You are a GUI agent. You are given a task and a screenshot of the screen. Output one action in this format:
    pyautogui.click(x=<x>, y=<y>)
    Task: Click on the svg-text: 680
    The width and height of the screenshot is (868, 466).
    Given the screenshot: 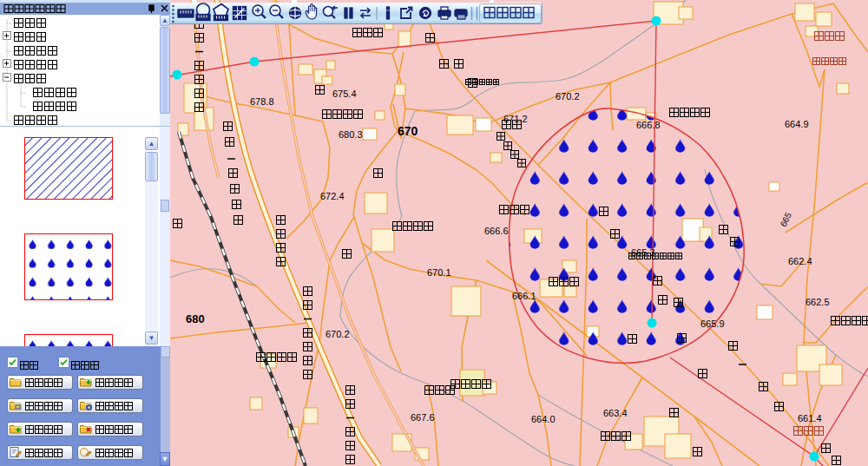 What is the action you would take?
    pyautogui.click(x=195, y=319)
    